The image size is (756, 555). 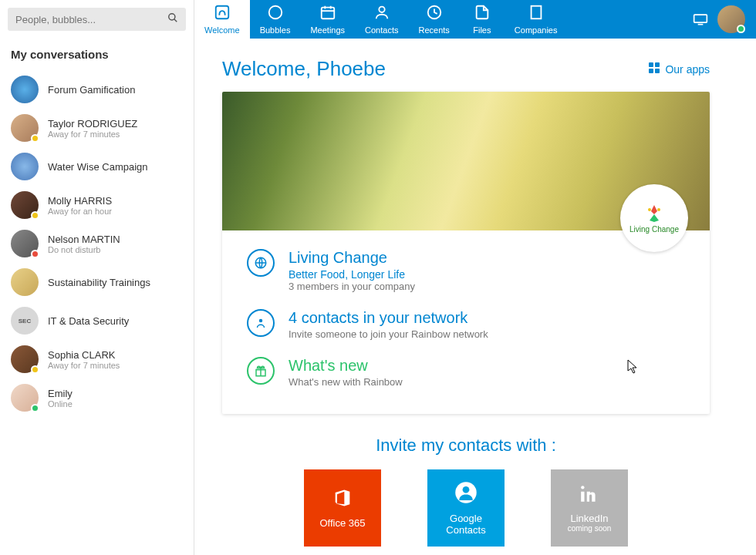 What do you see at coordinates (679, 69) in the screenshot?
I see `our-apps-link: Our apps` at bounding box center [679, 69].